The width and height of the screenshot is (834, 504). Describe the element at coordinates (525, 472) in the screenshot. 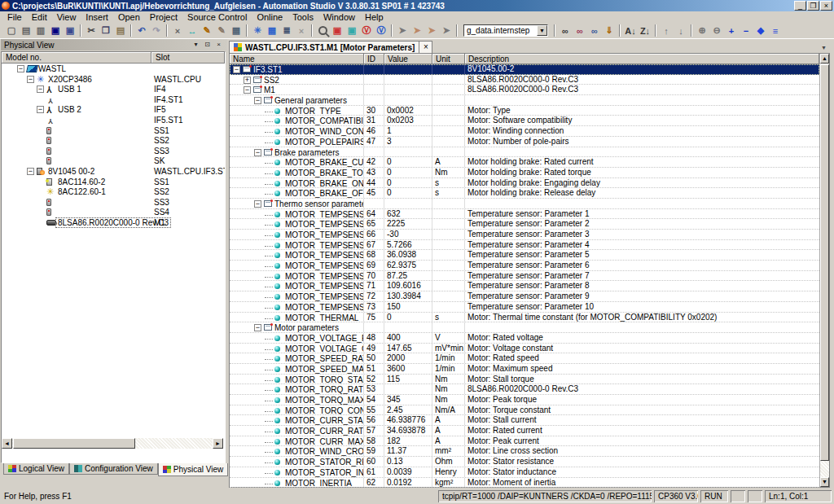

I see `table-row-motor-stator-inductance: MOTOR_STATOR_INDUCTANCE610.0039HenryMoto…` at that location.